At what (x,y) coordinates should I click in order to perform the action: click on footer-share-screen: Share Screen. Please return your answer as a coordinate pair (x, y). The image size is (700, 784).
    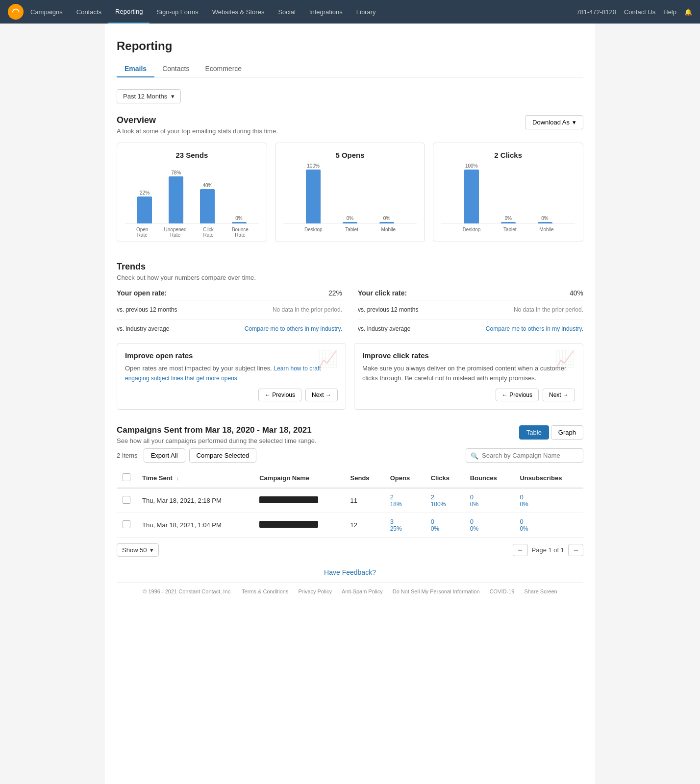
    Looking at the image, I should click on (540, 591).